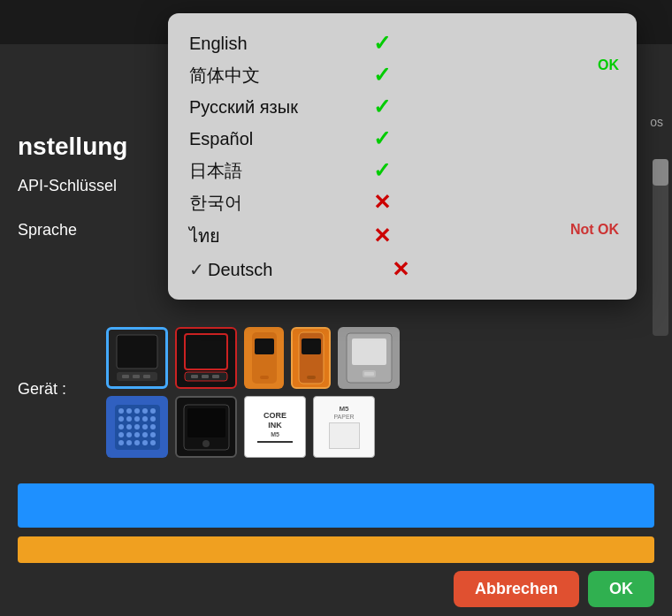 The image size is (672, 616). I want to click on device-row-2: CORE INK M5 M5 PAPER, so click(253, 427).